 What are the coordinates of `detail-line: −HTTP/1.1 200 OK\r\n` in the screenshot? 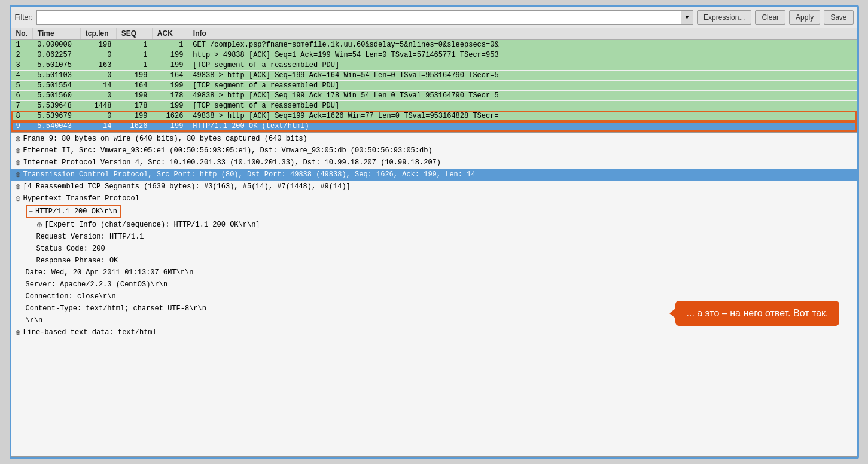 It's located at (434, 212).